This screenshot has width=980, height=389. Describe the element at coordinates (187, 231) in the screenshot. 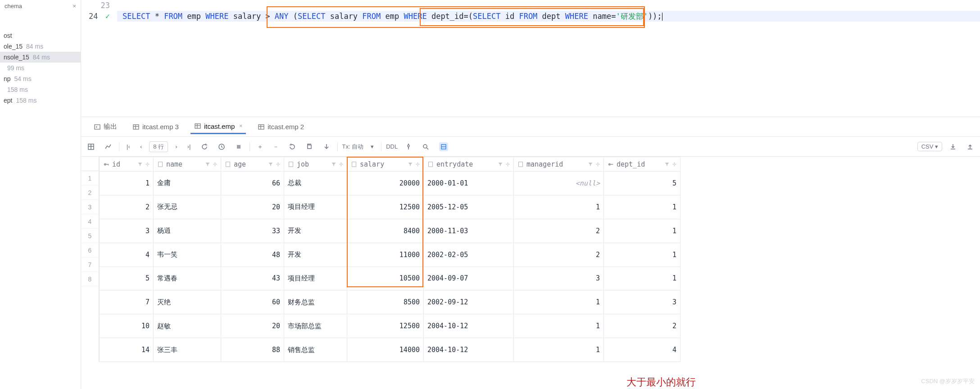

I see `cell-name: 杨逍` at that location.